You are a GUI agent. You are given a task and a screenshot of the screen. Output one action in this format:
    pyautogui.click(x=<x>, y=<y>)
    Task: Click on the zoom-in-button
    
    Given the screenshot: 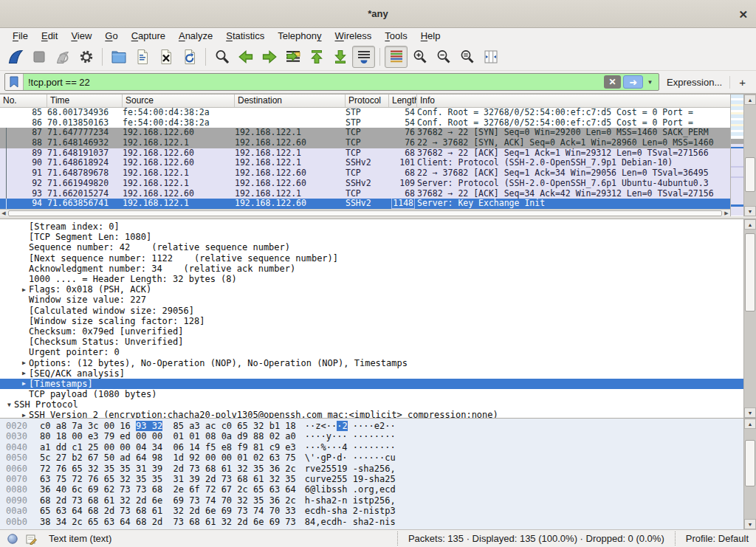 What is the action you would take?
    pyautogui.click(x=419, y=57)
    